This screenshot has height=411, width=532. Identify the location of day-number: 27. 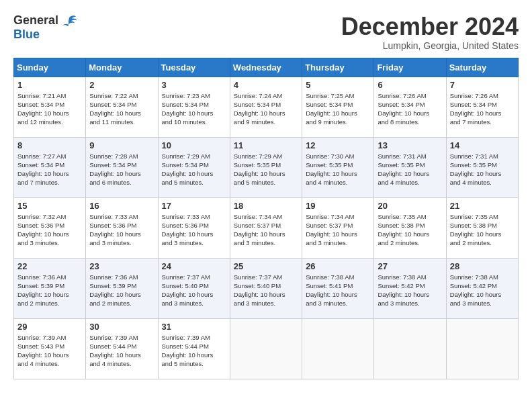
(410, 266).